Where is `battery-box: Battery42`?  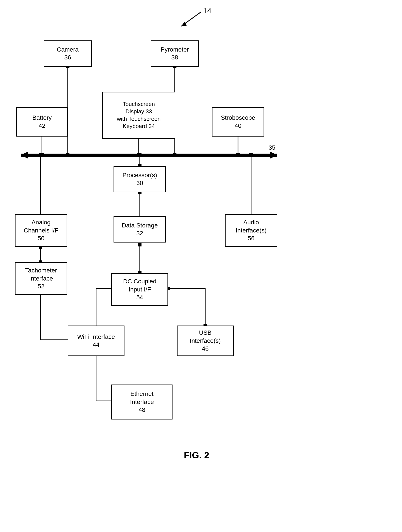 battery-box: Battery42 is located at coordinates (42, 122).